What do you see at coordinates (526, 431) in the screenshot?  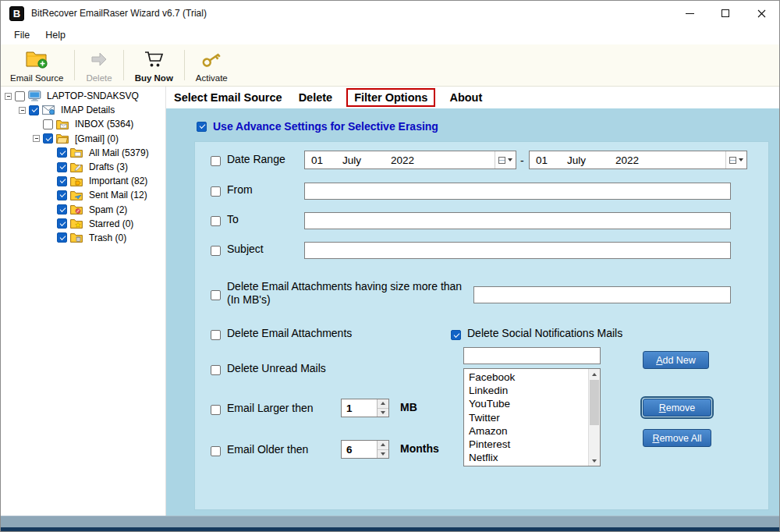 I see `list-item-amazon: Amazon` at bounding box center [526, 431].